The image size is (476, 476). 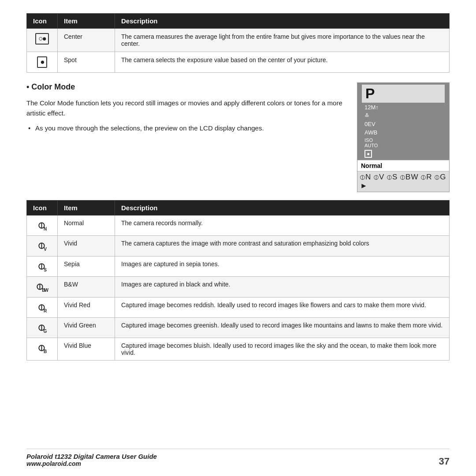 What do you see at coordinates (86, 327) in the screenshot?
I see `vivid-green-item-label: Vivid Green` at bounding box center [86, 327].